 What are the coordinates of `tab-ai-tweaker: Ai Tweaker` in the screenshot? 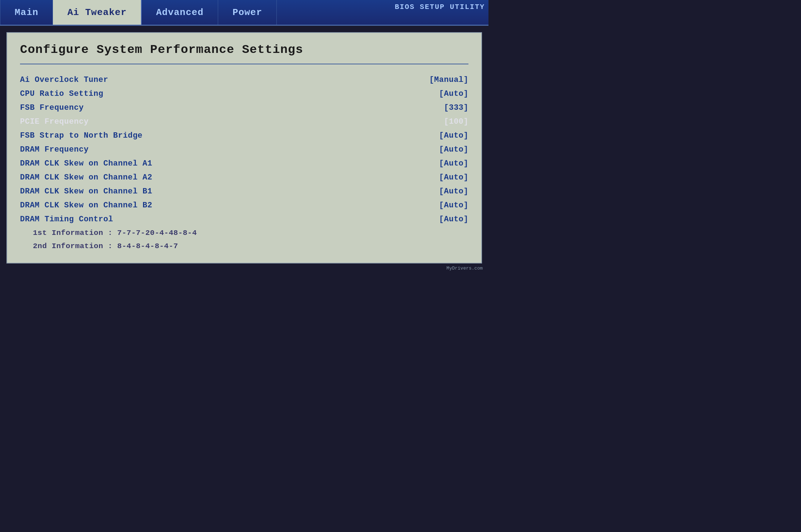 It's located at (97, 12).